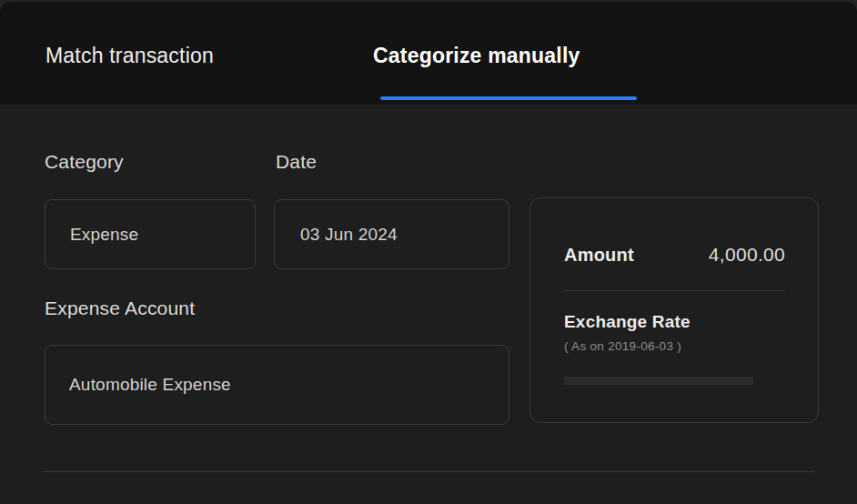 The height and width of the screenshot is (504, 857). I want to click on exchange-rate-date-note: ( As on 2019-06-03 ), so click(622, 346).